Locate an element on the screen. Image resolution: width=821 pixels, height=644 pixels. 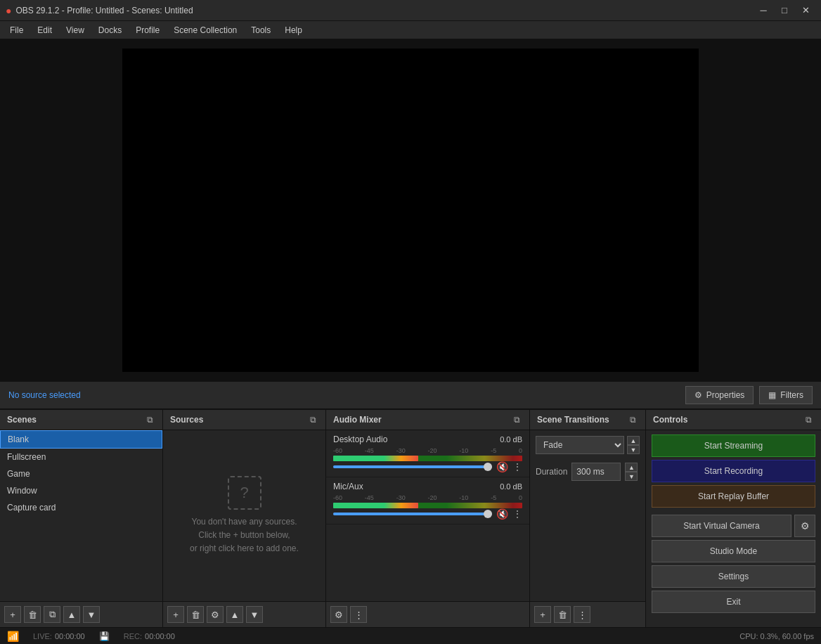
transition-remove-button: 🗑 is located at coordinates (562, 614).